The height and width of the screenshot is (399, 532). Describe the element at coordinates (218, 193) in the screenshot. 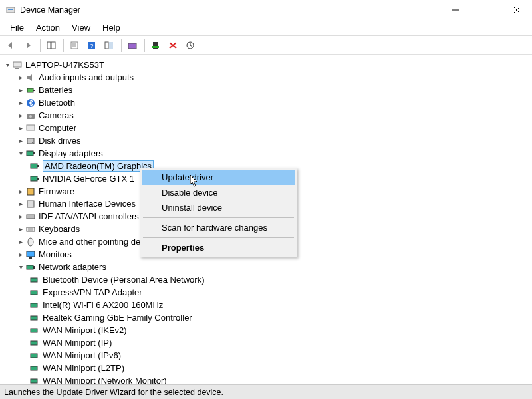

I see `ctx-disable-device: Disable device` at that location.